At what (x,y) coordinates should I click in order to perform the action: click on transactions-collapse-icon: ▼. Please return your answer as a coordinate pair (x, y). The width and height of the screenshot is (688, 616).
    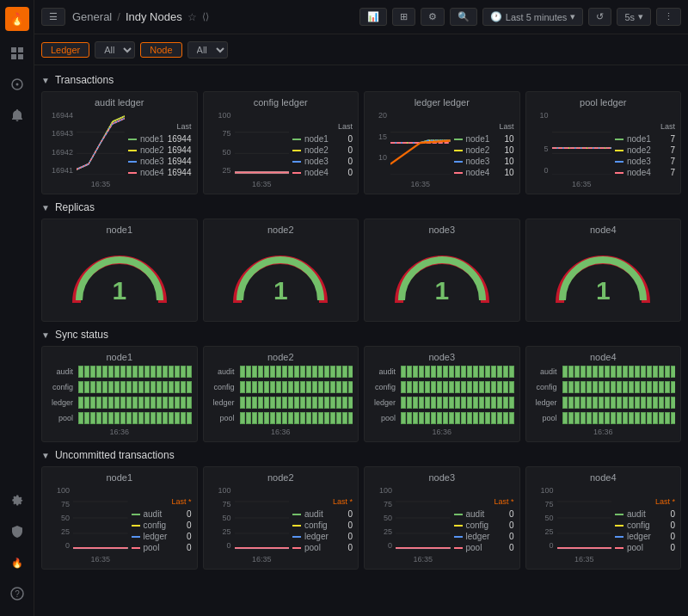
    Looking at the image, I should click on (46, 81).